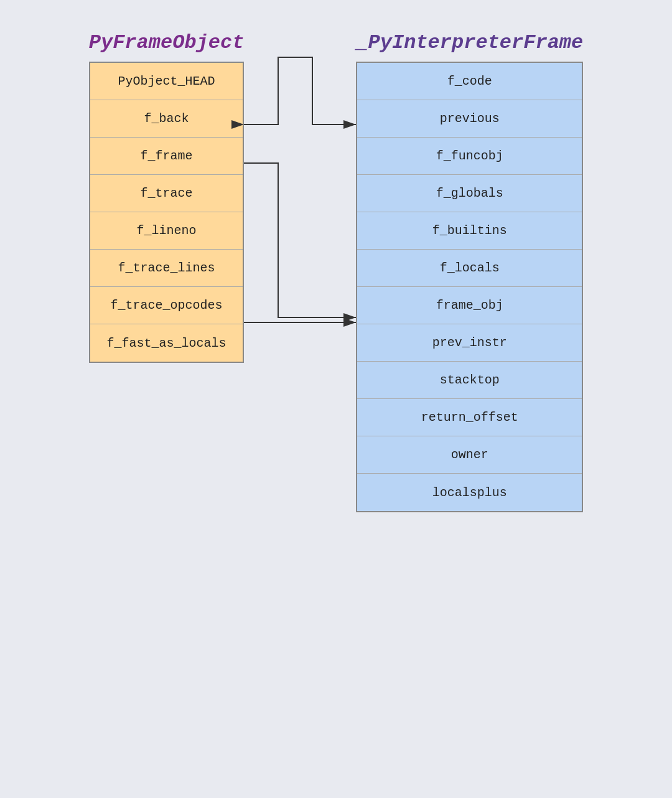 Image resolution: width=672 pixels, height=798 pixels. What do you see at coordinates (300, 347) in the screenshot?
I see `connector-svg` at bounding box center [300, 347].